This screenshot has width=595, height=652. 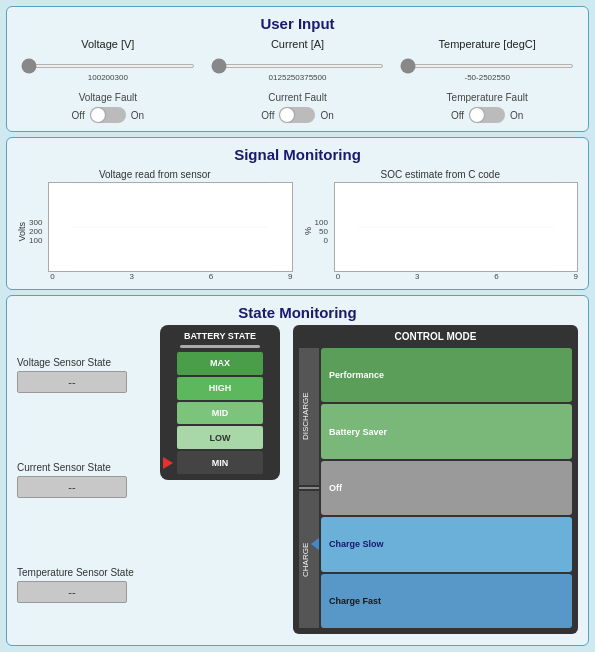 What do you see at coordinates (37, 232) in the screenshot?
I see `voltage-y-axis: 300 200 100` at bounding box center [37, 232].